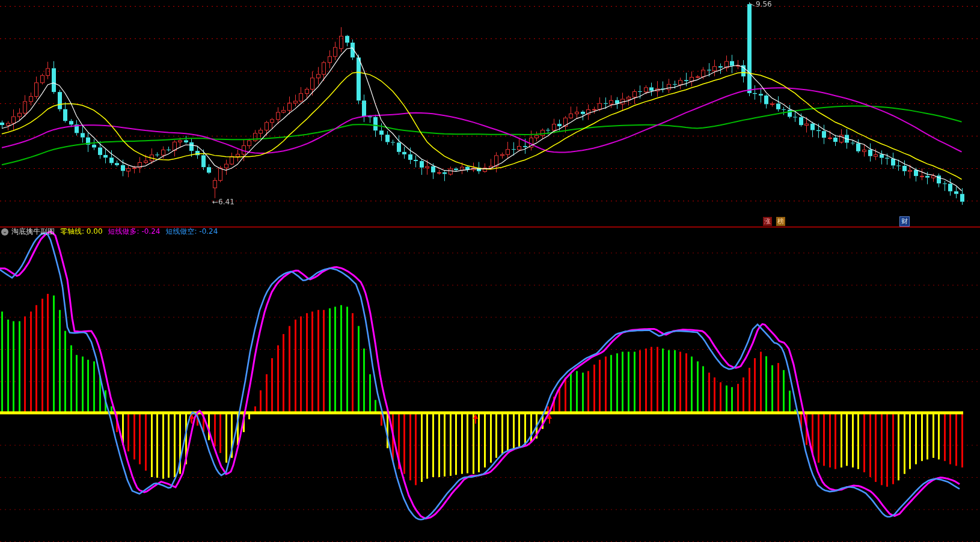 This screenshot has height=542, width=980. I want to click on collapse-indicator-icon: ⌄, so click(5, 232).